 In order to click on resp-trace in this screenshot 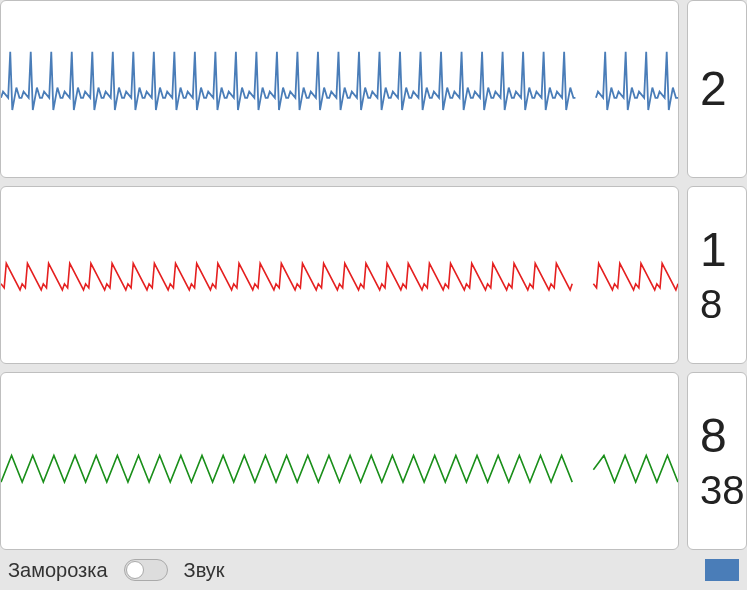, I will do `click(340, 468)`.